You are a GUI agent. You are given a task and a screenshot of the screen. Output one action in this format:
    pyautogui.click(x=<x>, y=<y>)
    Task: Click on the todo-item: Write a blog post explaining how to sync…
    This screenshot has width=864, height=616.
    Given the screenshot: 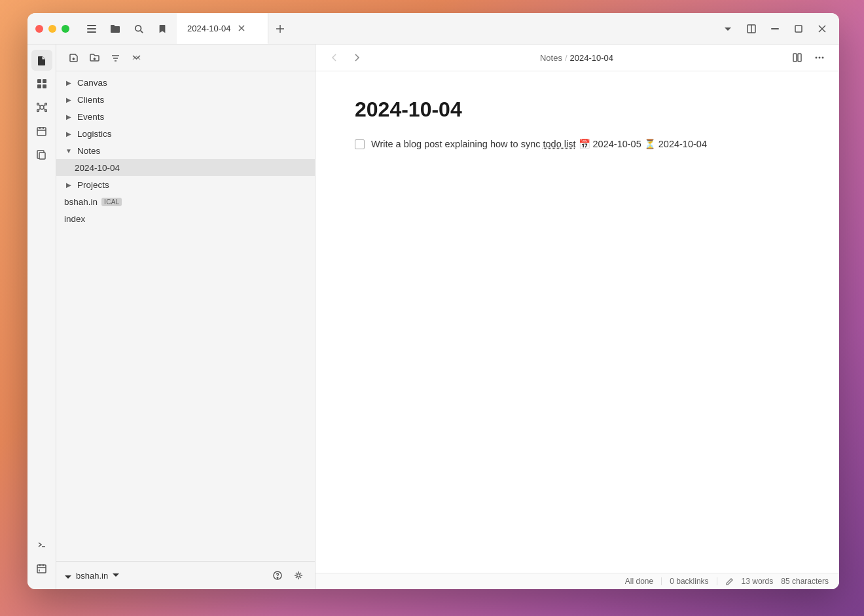 What is the action you would take?
    pyautogui.click(x=577, y=145)
    